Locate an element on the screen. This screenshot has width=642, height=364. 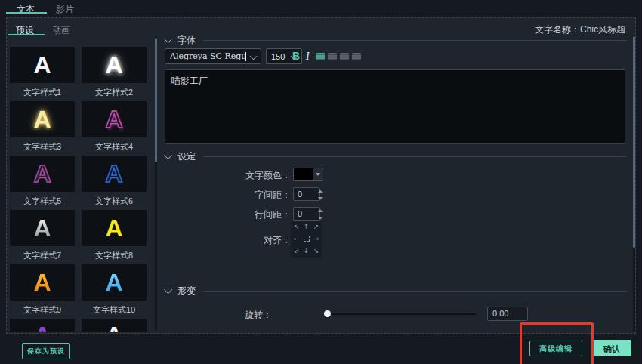
transform-section-header: 形变 is located at coordinates (396, 291).